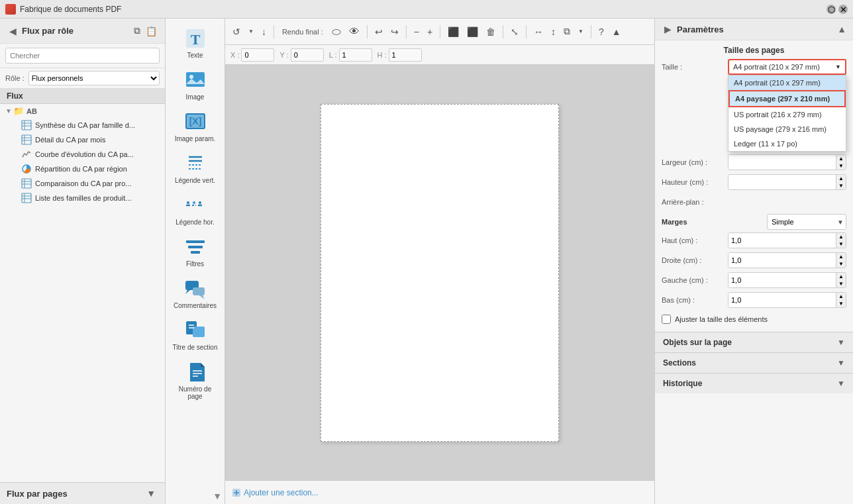  Describe the element at coordinates (82, 154) in the screenshot. I see `tree-item-courbe: Courbe d'évolution du CA pa...` at that location.